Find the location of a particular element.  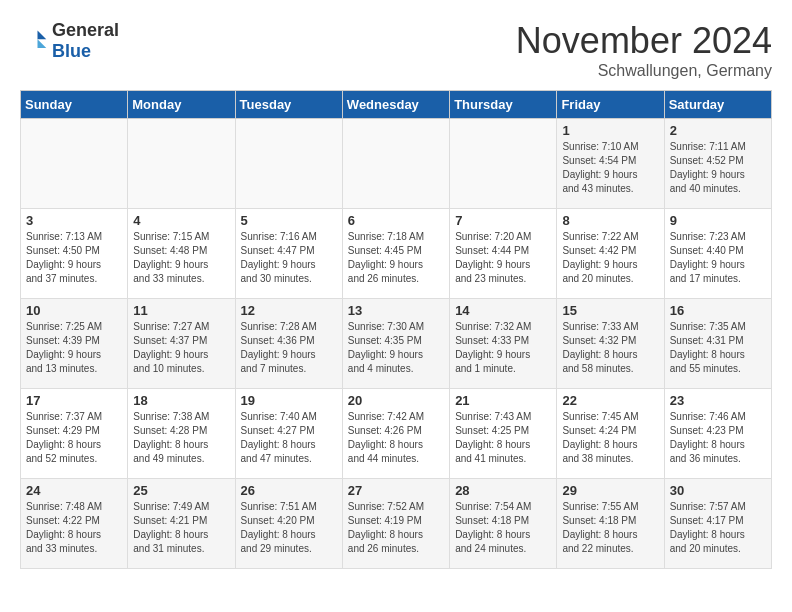

day-info: Sunrise: 7:15 AMSunset: 4:48 PMDaylight:… is located at coordinates (181, 258).